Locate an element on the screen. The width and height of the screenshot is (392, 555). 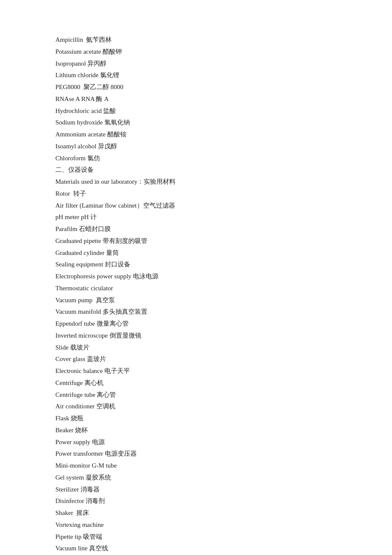
line-36: Power transformer 电源变压器 is located at coordinates (196, 454).